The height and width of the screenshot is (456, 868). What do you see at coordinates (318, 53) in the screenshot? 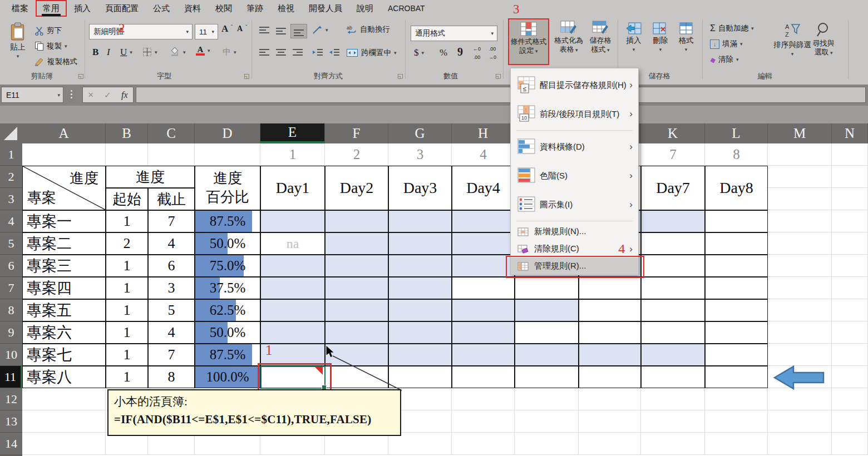
I see `decrease-indent-button` at bounding box center [318, 53].